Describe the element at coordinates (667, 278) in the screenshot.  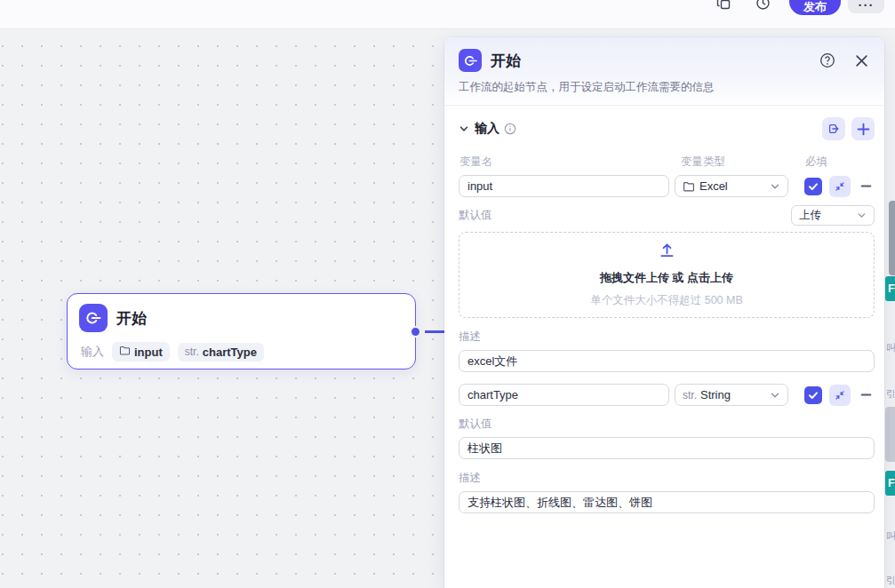
I see `upload-title: 拖拽文件上传 或 点击上传` at that location.